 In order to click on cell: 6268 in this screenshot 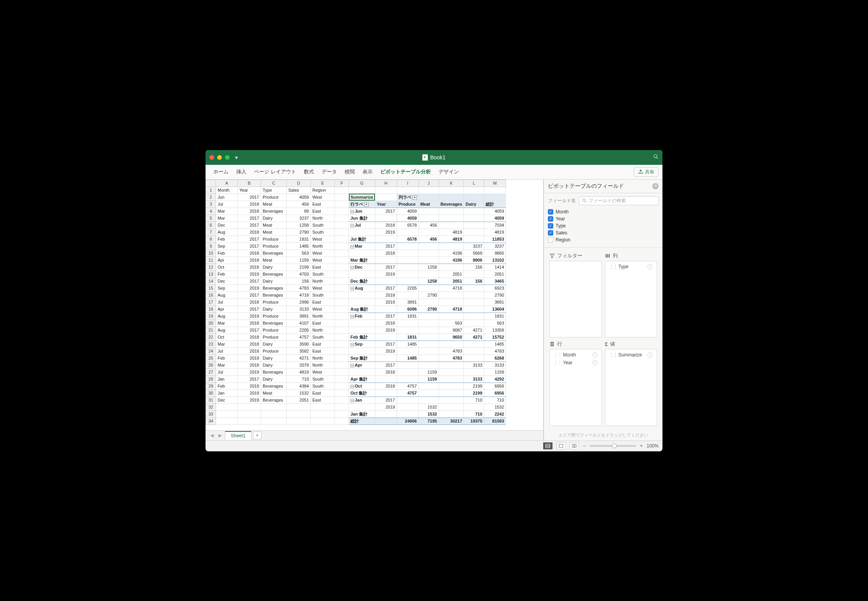, I will do `click(495, 358)`.